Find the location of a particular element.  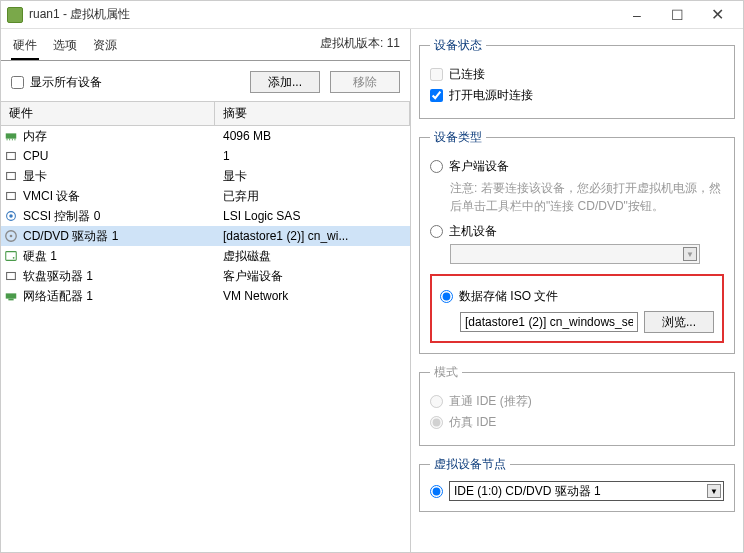

mode-group: 模式 直通 IDE (推荐) 仿真 IDE is located at coordinates (577, 405).